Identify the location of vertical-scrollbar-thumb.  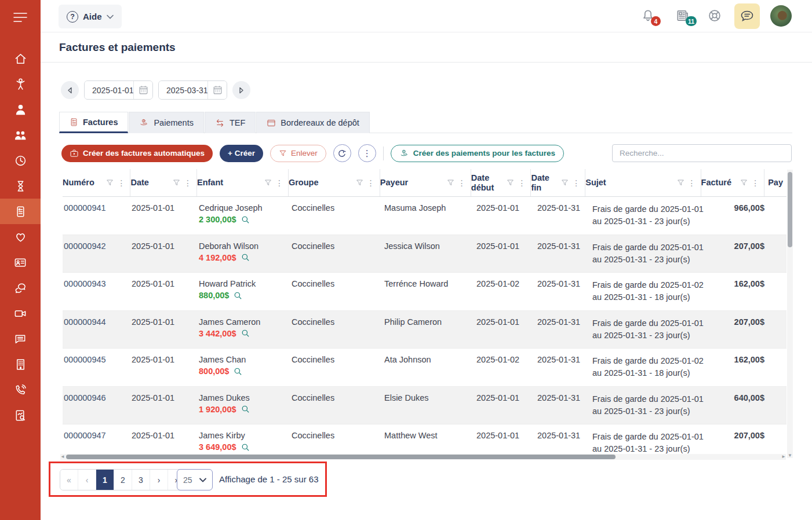
(790, 210).